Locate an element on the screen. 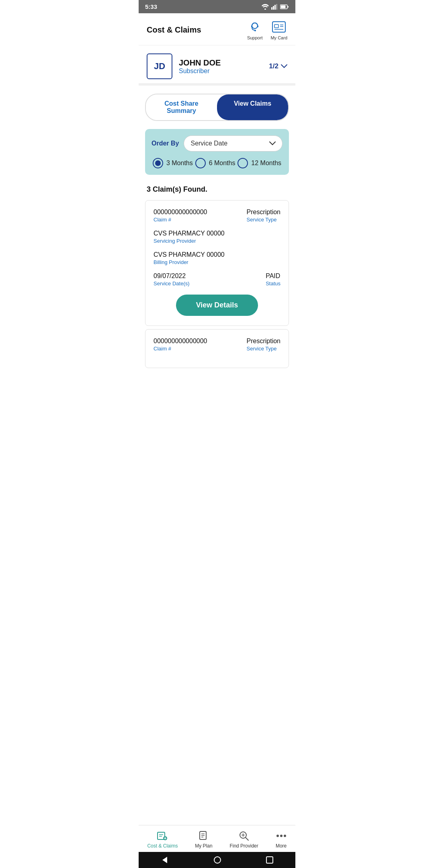 The width and height of the screenshot is (434, 868). period-12months: 12 Months is located at coordinates (260, 163).